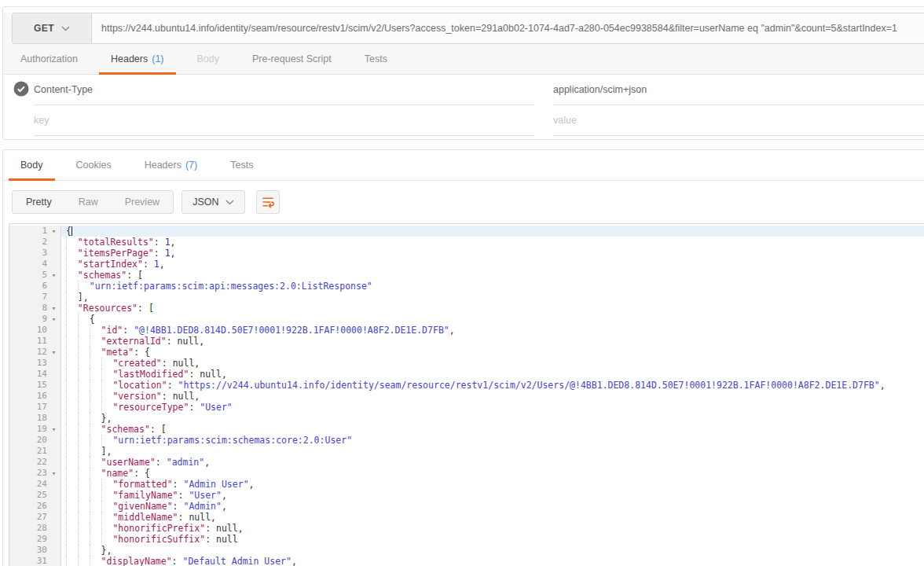 The height and width of the screenshot is (566, 924). I want to click on json-key: "itemsPerPage", so click(116, 253).